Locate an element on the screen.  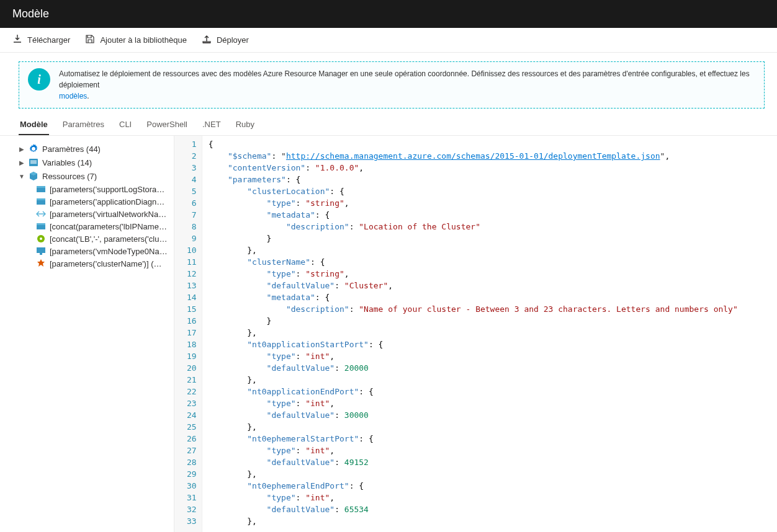
line-gutter: 1234567891011121314151617181920212223242… is located at coordinates (189, 334).